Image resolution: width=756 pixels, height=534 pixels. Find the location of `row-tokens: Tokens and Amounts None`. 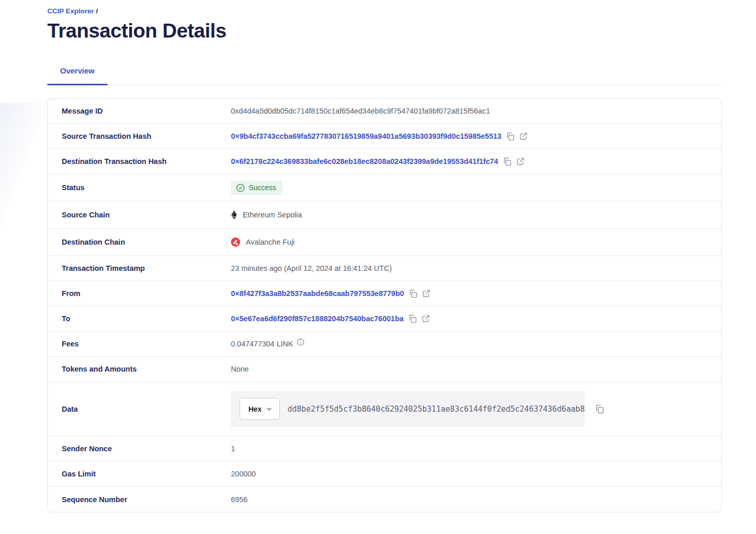

row-tokens: Tokens and Amounts None is located at coordinates (385, 369).